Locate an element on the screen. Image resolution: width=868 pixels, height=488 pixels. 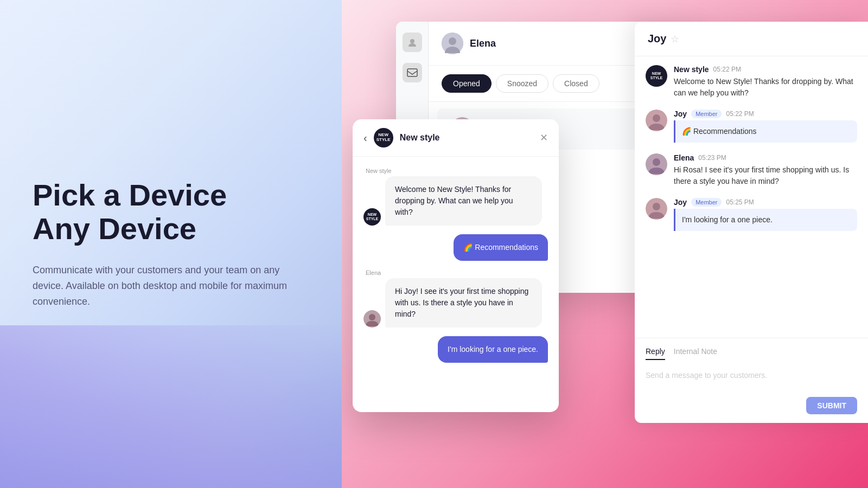
dp-contact-name: Elena is located at coordinates (483, 43).